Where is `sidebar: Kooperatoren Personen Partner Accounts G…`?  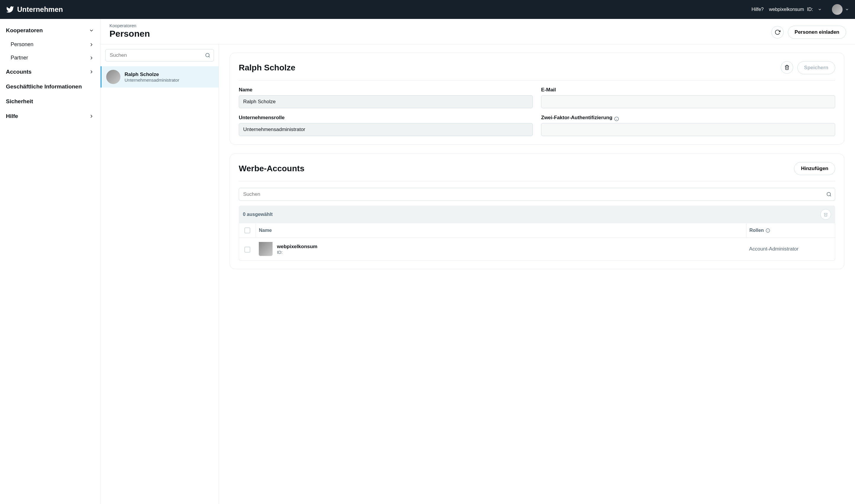
sidebar: Kooperatoren Personen Partner Accounts G… is located at coordinates (50, 262).